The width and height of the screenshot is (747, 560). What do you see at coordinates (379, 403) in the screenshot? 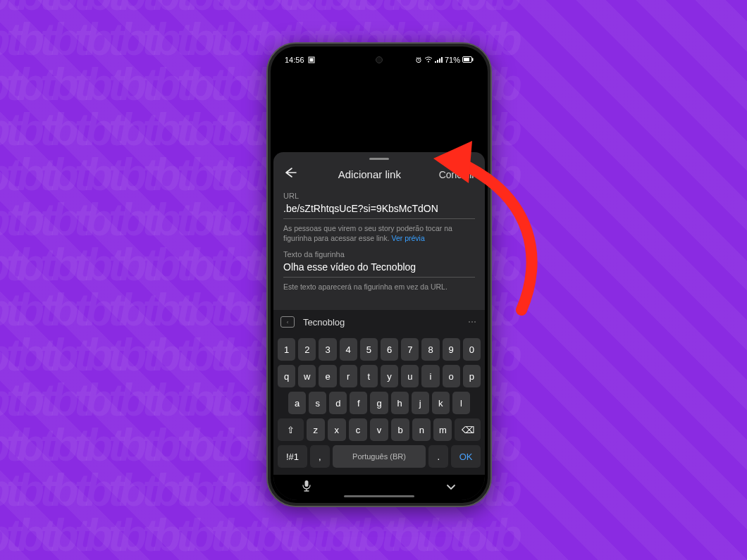
I see `key-g: g` at bounding box center [379, 403].